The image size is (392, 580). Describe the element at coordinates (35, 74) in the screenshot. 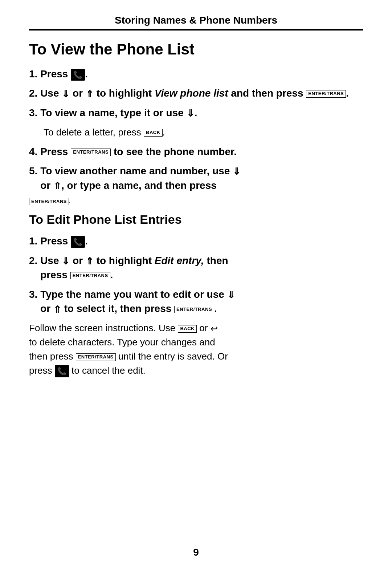

I see `step-1-num: 1.` at that location.